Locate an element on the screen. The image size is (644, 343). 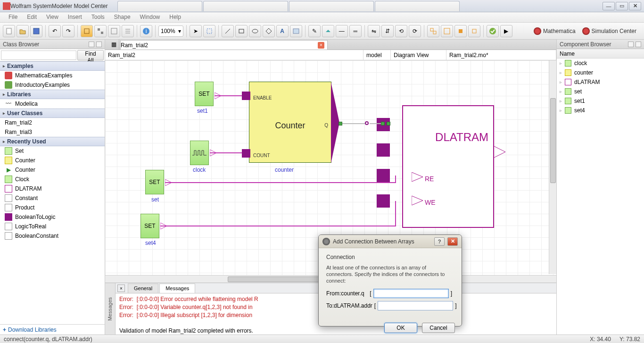
breadcrumb: Ram_trial2 is located at coordinates (234, 55).